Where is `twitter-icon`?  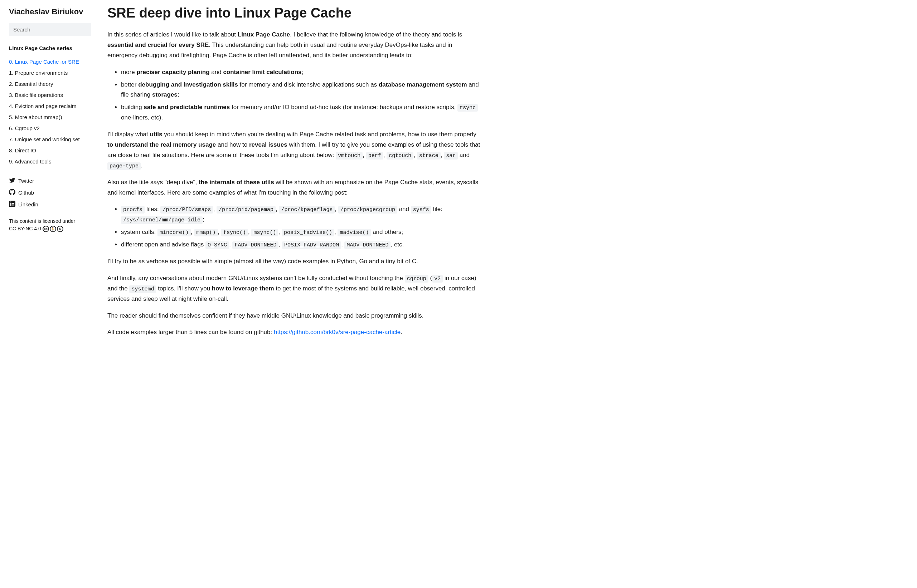 twitter-icon is located at coordinates (12, 181).